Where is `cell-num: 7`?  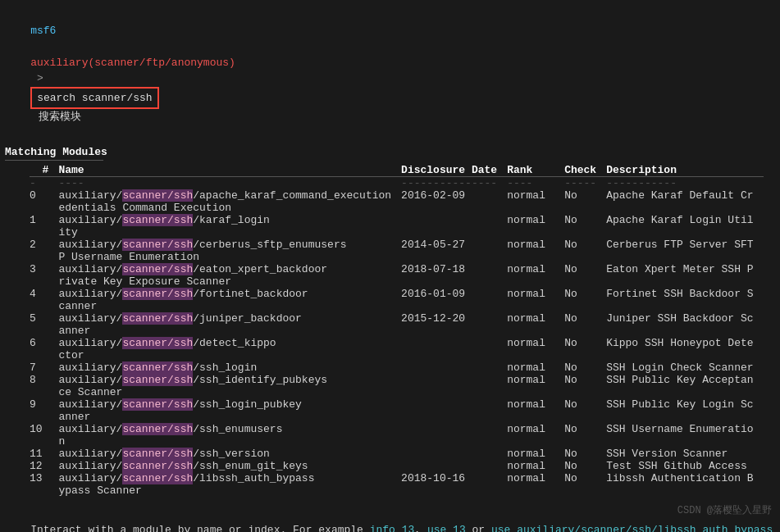
cell-num: 7 is located at coordinates (44, 367).